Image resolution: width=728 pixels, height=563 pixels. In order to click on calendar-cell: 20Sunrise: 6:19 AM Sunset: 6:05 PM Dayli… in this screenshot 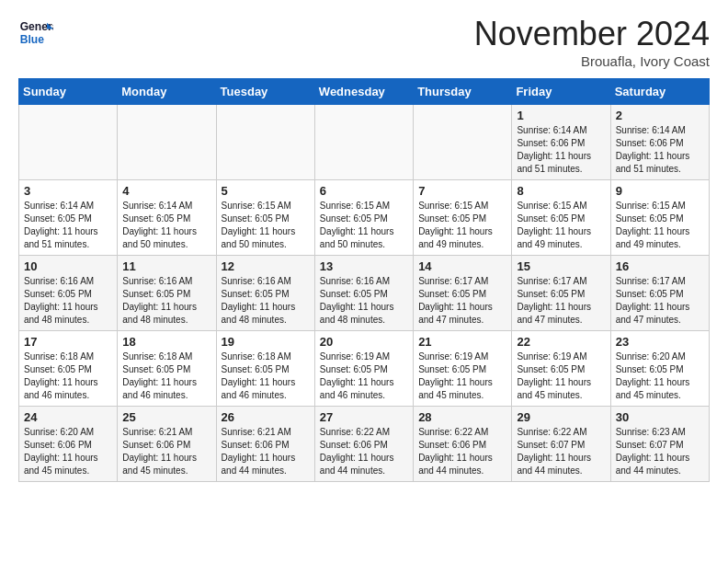, I will do `click(364, 369)`.